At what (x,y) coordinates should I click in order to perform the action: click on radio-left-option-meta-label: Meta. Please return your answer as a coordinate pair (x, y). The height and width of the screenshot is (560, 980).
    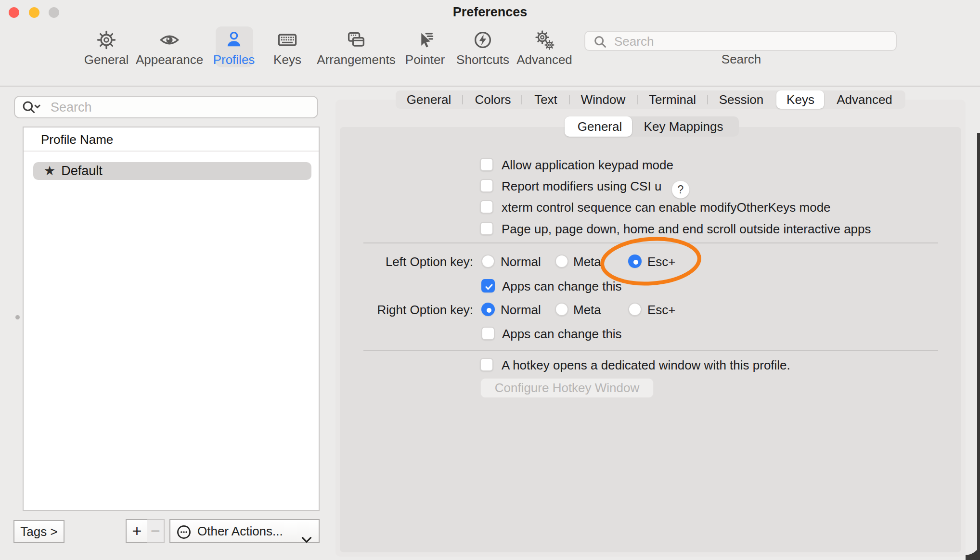
    Looking at the image, I should click on (587, 262).